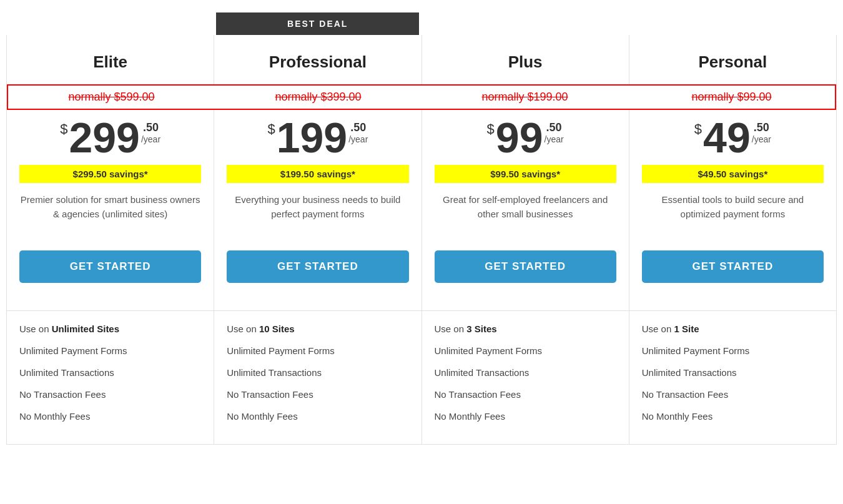 The height and width of the screenshot is (504, 843). What do you see at coordinates (422, 24) in the screenshot?
I see `best-deal-header: BEST DEAL` at bounding box center [422, 24].